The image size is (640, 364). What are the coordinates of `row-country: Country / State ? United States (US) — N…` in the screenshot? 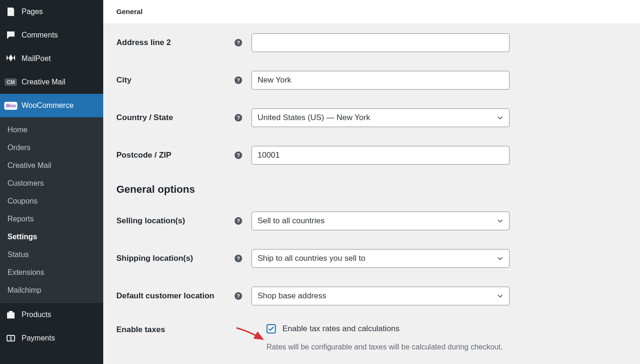 It's located at (372, 118).